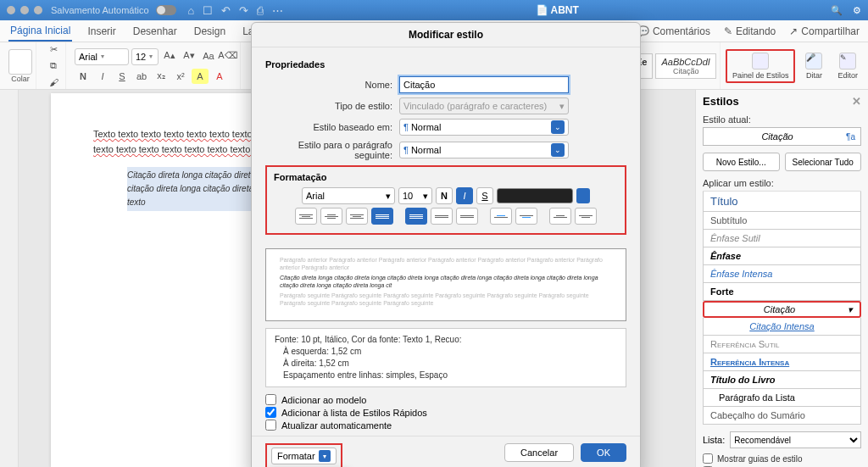  I want to click on more-icon: ⋯, so click(278, 10).